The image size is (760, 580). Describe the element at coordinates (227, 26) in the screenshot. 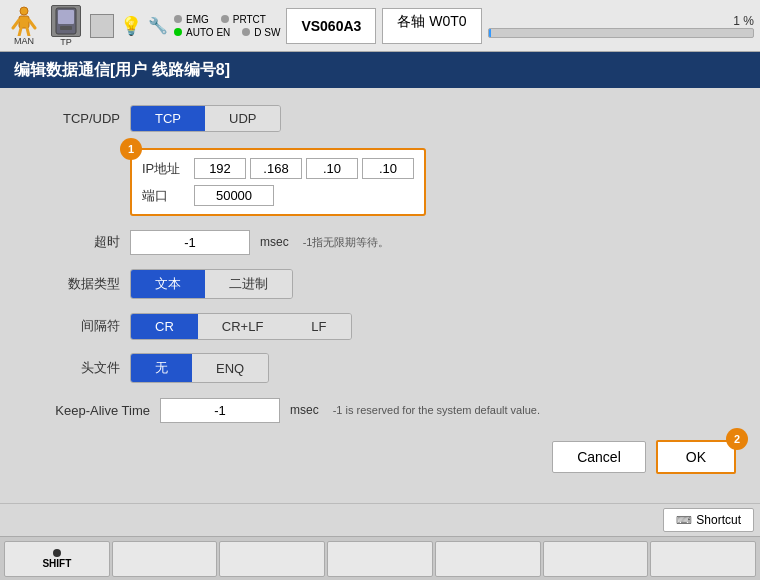

I see `status-group: EMG PRTCT AUTO EN D SW` at that location.